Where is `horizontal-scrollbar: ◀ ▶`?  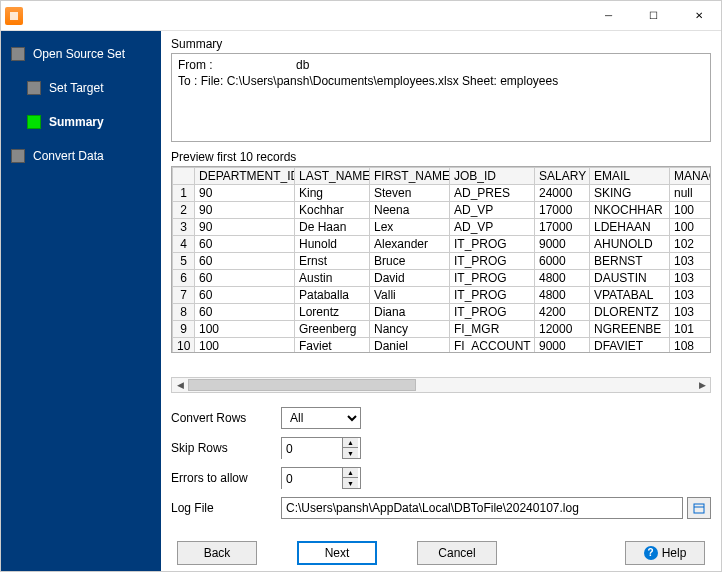 horizontal-scrollbar: ◀ ▶ is located at coordinates (441, 385).